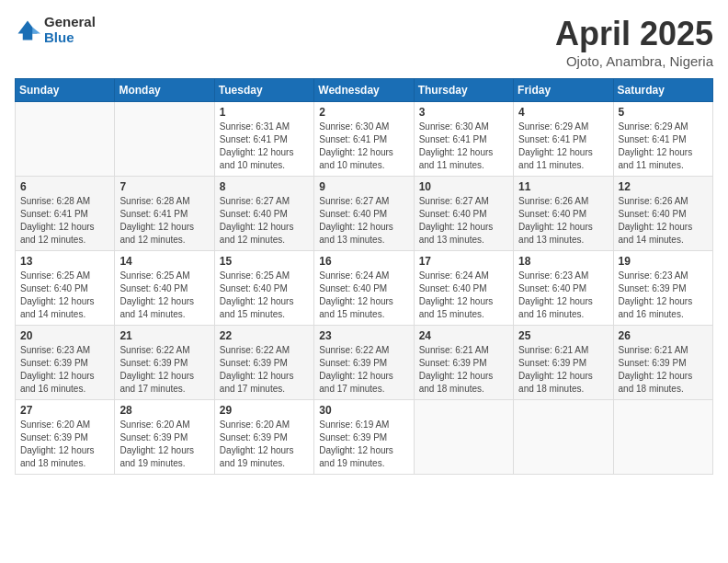 Image resolution: width=728 pixels, height=563 pixels. I want to click on calendar-cell: 9Sunrise: 6:27 AM Sunset: 6:40 PM Daylig…, so click(364, 213).